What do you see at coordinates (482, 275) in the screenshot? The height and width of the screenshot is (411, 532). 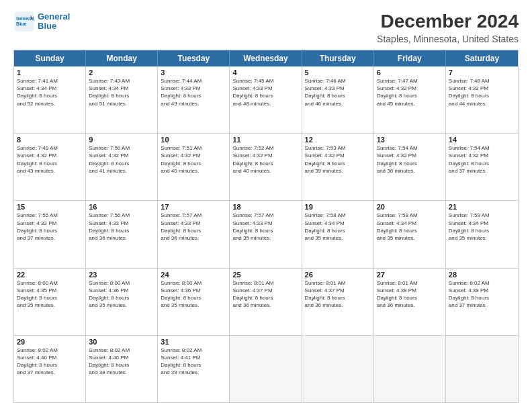 I see `cell-date: 28` at bounding box center [482, 275].